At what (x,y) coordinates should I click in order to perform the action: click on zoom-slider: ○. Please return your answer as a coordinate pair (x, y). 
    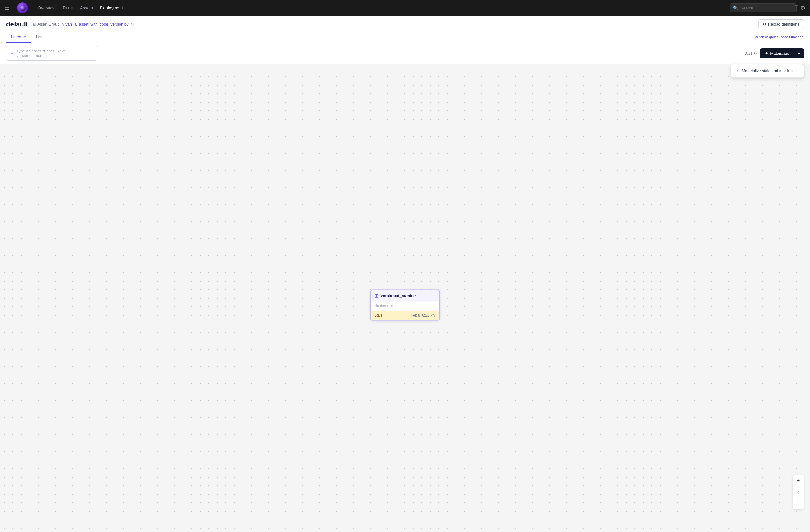
    Looking at the image, I should click on (798, 493).